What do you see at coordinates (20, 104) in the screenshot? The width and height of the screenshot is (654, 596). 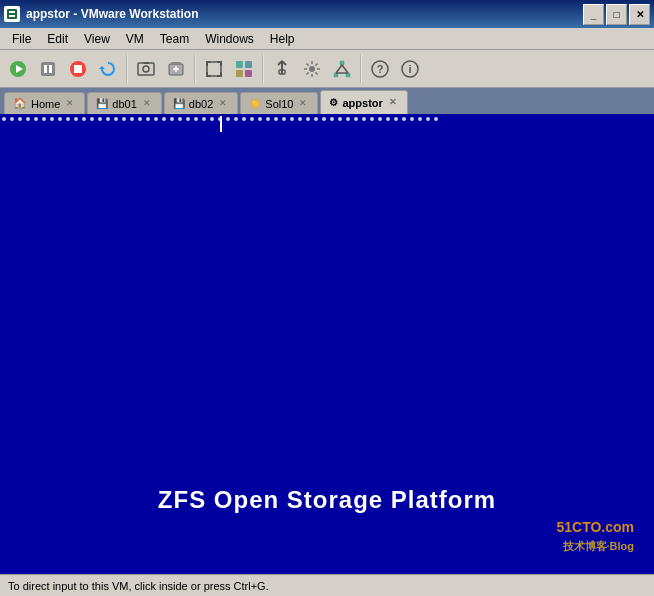 I see `tab-home-icon: 🏠` at bounding box center [20, 104].